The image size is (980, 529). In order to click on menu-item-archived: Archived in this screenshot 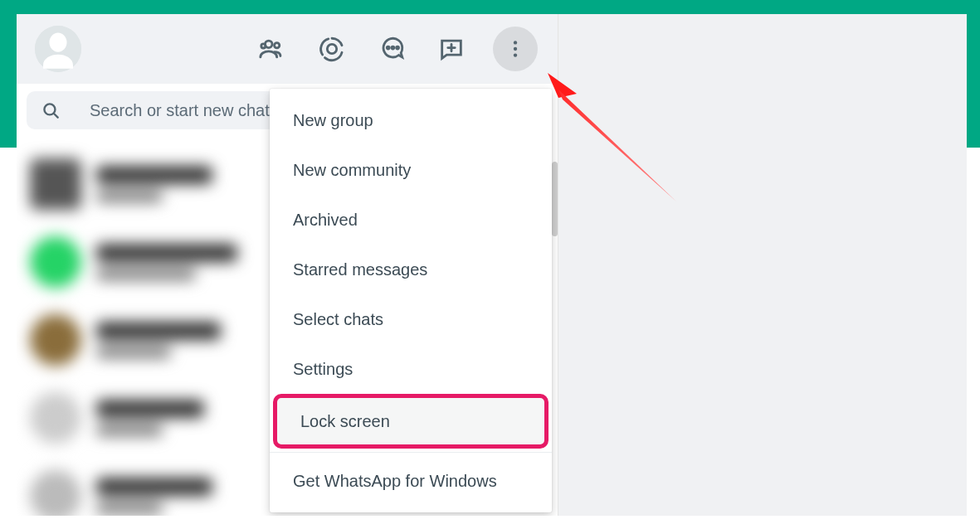, I will do `click(411, 220)`.